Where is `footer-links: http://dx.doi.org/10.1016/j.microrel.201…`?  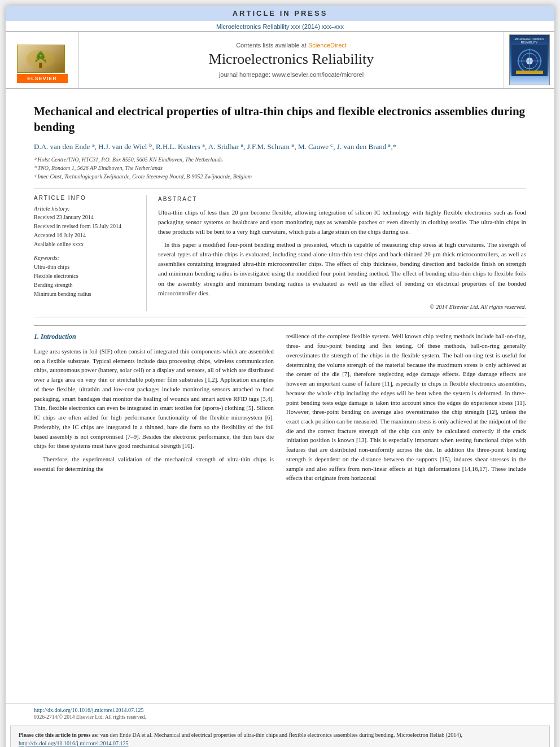 footer-links: http://dx.doi.org/10.1016/j.microrel.201… is located at coordinates (280, 713).